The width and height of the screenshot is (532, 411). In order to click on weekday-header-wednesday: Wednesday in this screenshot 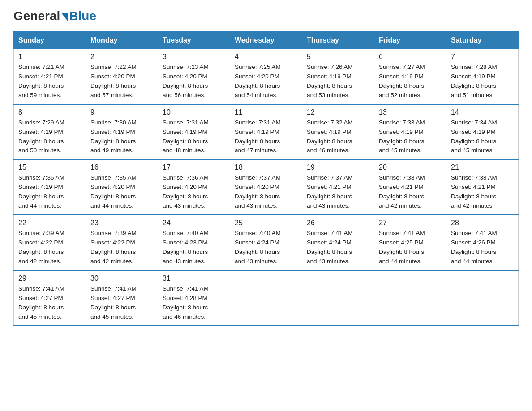, I will do `click(266, 40)`.